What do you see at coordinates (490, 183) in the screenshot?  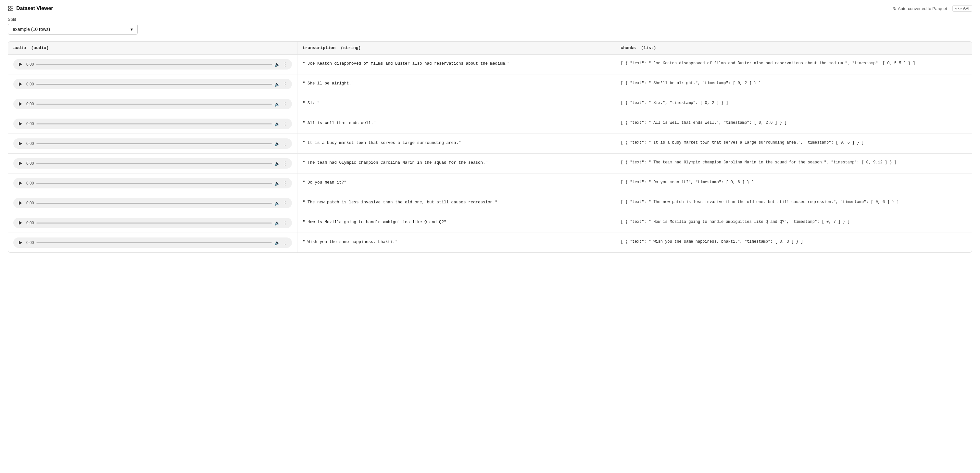 I see `table-row: 0:00 🔈 ⋮ " Do you mean it?"[ { "text": "…` at bounding box center [490, 183].